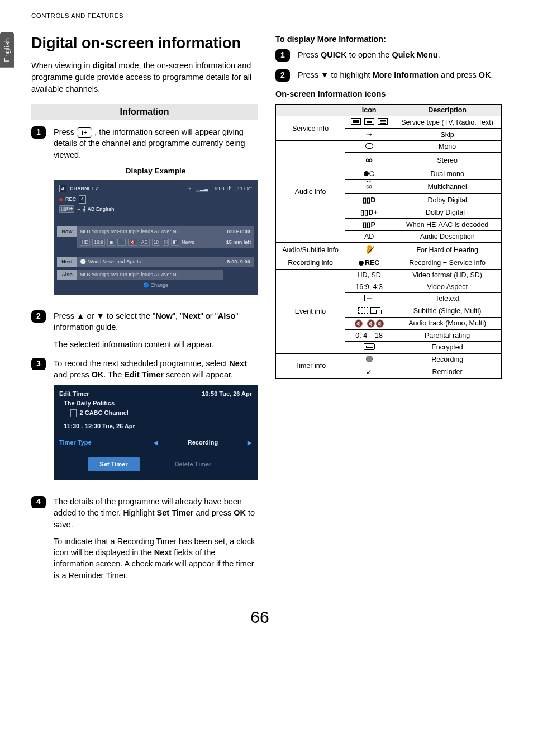  Describe the element at coordinates (266, 17) in the screenshot. I see `section-header: CONTROLS AND FEATURES` at that location.